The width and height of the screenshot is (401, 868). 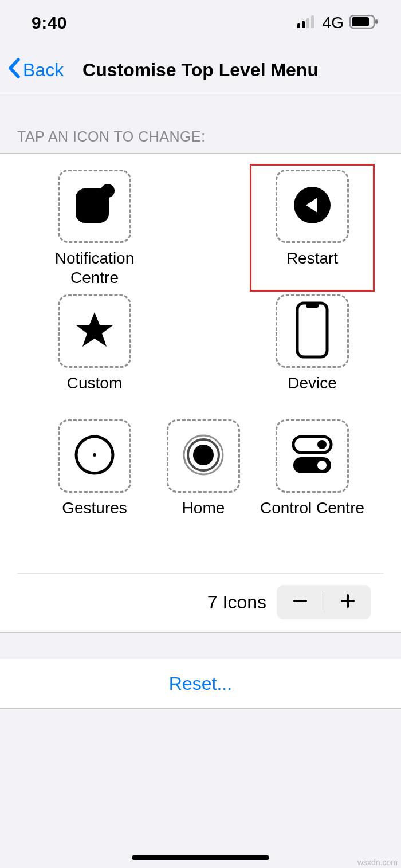 I want to click on icon-label: Device, so click(x=312, y=393).